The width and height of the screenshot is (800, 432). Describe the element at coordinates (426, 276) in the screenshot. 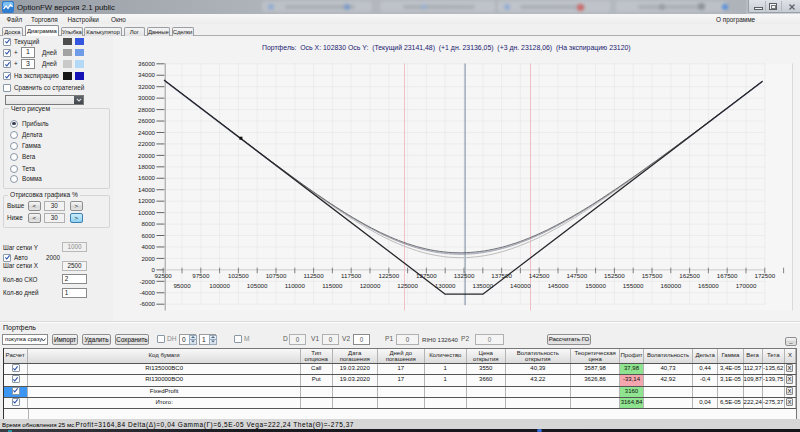

I see `svg-text: 127500` at that location.